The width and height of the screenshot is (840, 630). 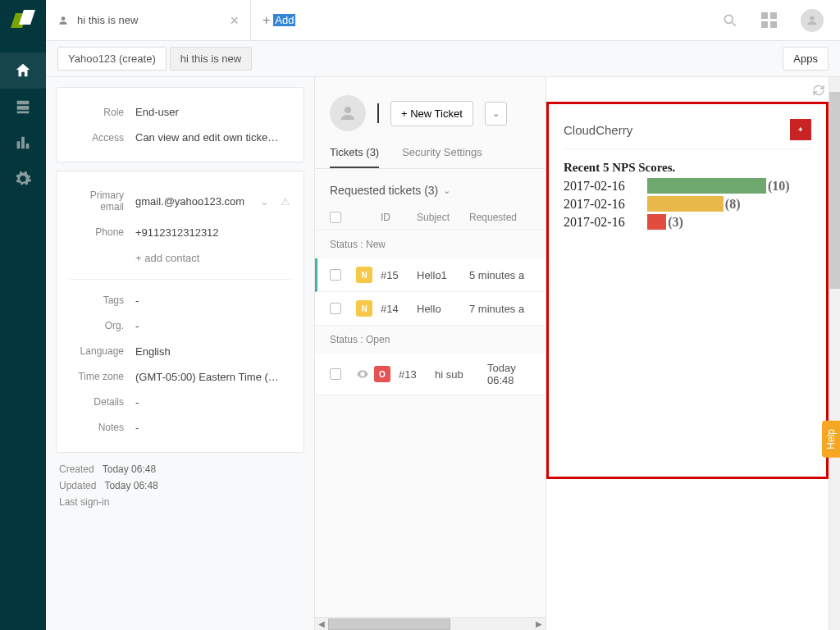 I want to click on meta-signin-label: Last sign-in, so click(x=84, y=502).